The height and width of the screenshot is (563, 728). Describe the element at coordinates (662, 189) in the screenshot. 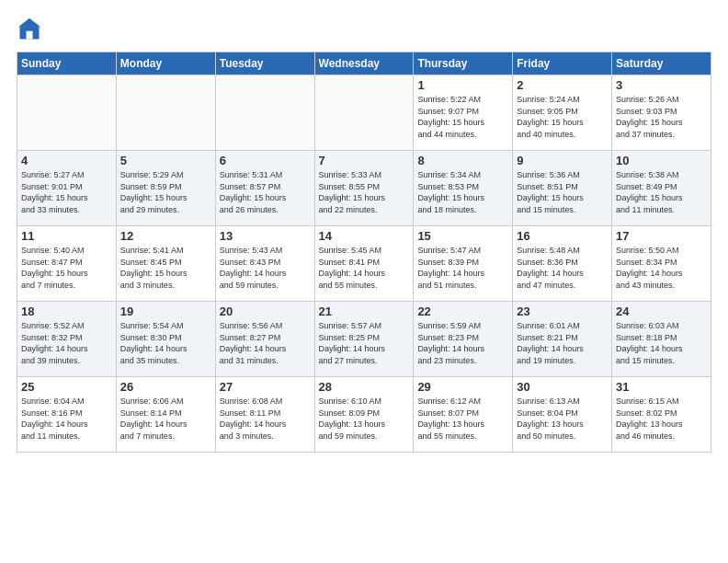

I see `calendar-cell: 10Sunrise: 5:38 AM Sunset: 8:49 PM Dayli…` at that location.